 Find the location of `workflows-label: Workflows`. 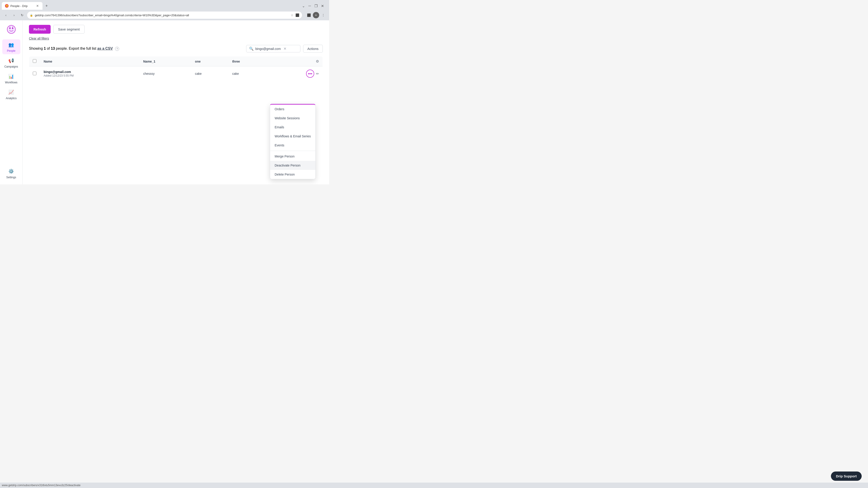

workflows-label: Workflows is located at coordinates (11, 83).